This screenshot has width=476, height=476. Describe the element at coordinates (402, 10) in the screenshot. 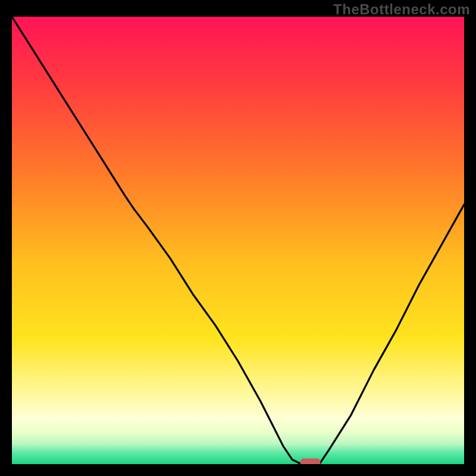

I see `watermark-text: TheBottleneck.com` at that location.